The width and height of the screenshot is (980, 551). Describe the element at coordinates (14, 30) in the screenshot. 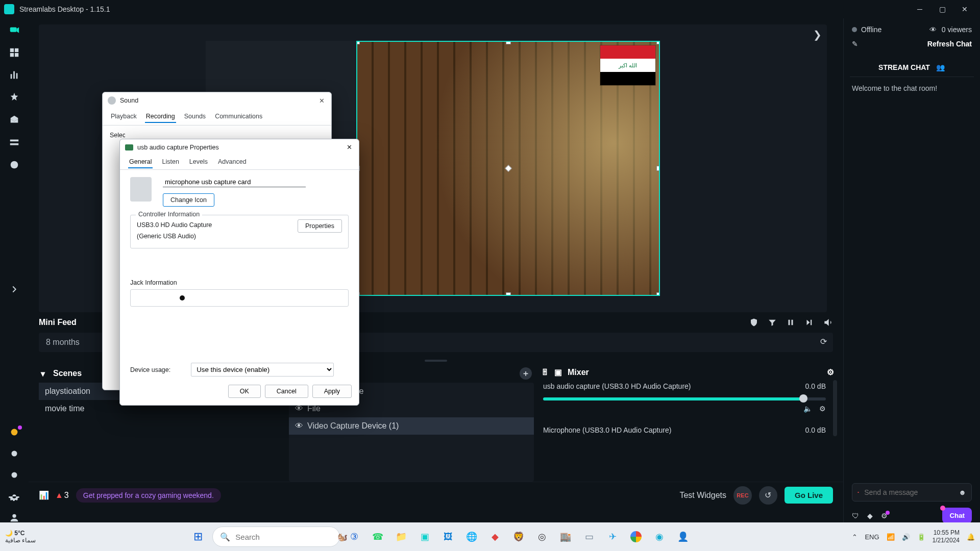

I see `editor-tab-icon` at that location.